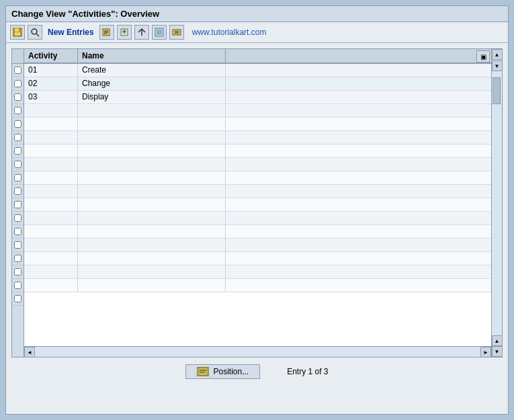 The width and height of the screenshot is (514, 420). I want to click on scroll-thumb, so click(497, 91).